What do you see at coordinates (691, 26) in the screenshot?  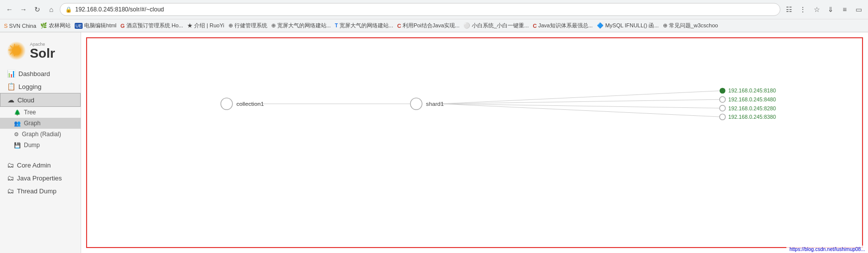 I see `bookmark-w3c: ⊕ 常见问题_w3cschoo` at bounding box center [691, 26].